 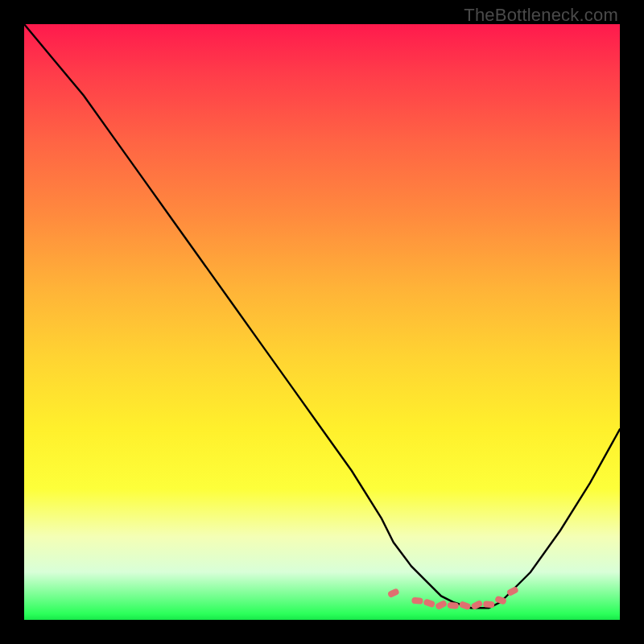 What do you see at coordinates (453, 598) in the screenshot?
I see `optimal-markers` at bounding box center [453, 598].